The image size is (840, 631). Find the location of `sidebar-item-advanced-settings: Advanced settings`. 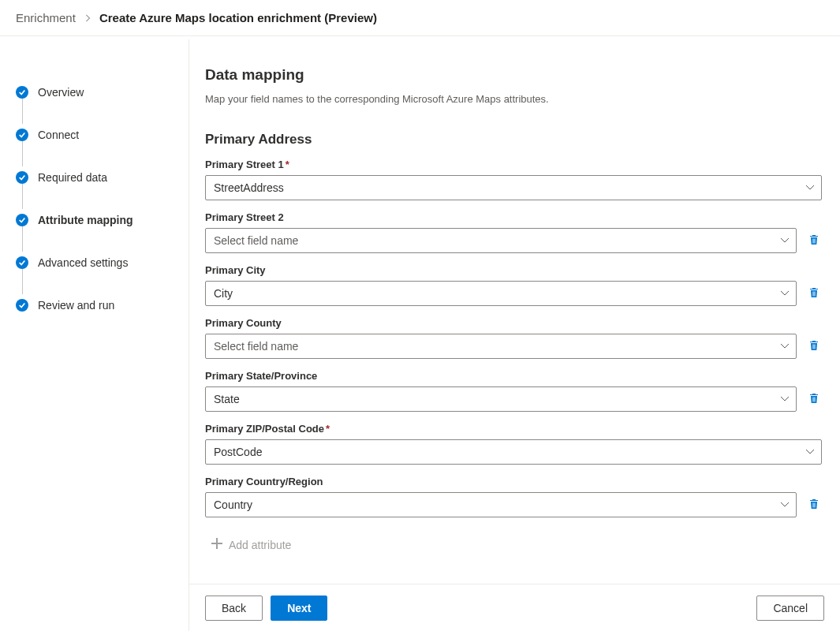

sidebar-item-advanced-settings: Advanced settings is located at coordinates (103, 263).